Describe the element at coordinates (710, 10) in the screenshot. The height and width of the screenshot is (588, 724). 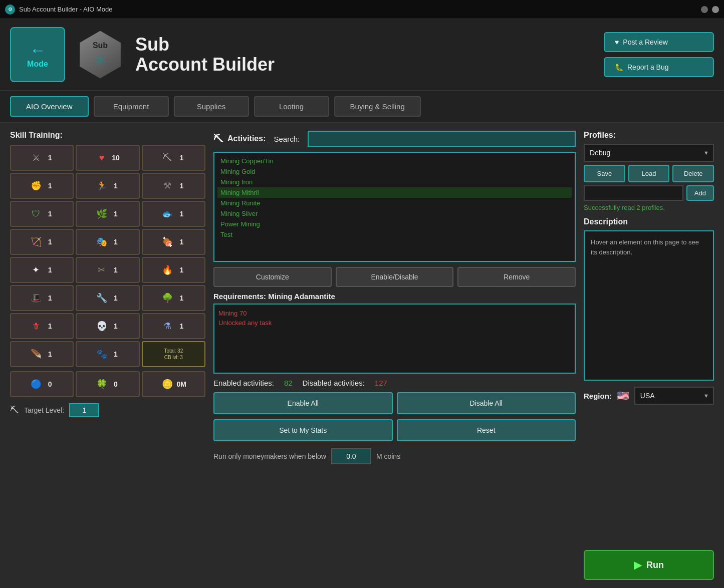
I see `window-controls` at that location.